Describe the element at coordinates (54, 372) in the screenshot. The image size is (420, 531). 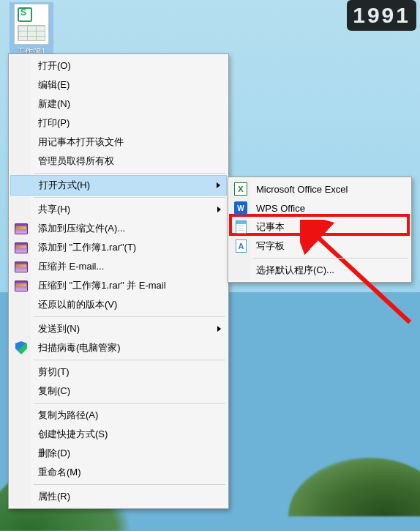
I see `menu-cut-label: 剪切(T)` at that location.